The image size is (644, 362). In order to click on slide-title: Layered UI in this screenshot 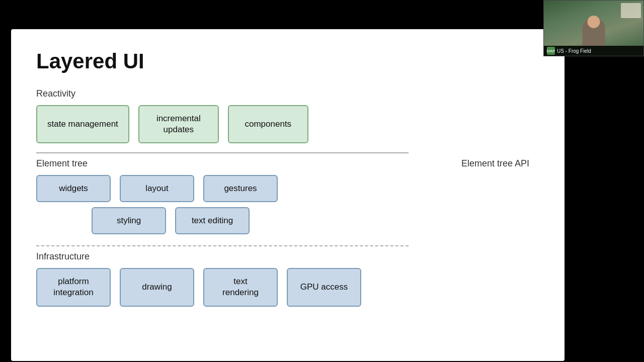, I will do `click(288, 61)`.